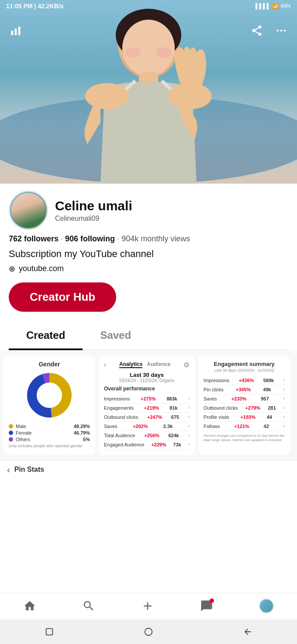  Describe the element at coordinates (147, 427) in the screenshot. I see `analytics-row-3: Saves +202% 2.3k ›` at that location.